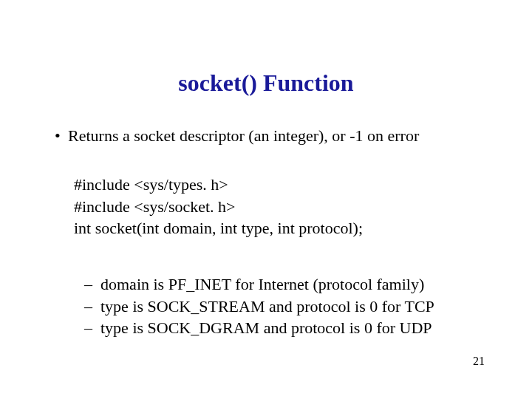 The image size is (532, 399). Describe the element at coordinates (267, 306) in the screenshot. I see `sub-bullet-text-2: type is SOCK_STREAM and protocol is 0 fo…` at that location.